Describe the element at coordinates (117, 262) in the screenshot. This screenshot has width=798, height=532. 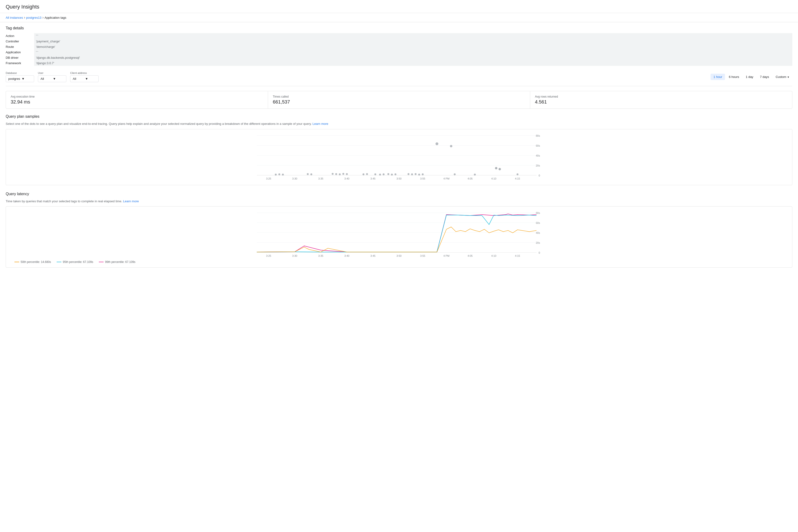
I see `legend-item: 99th percentile: 67.109s` at that location.